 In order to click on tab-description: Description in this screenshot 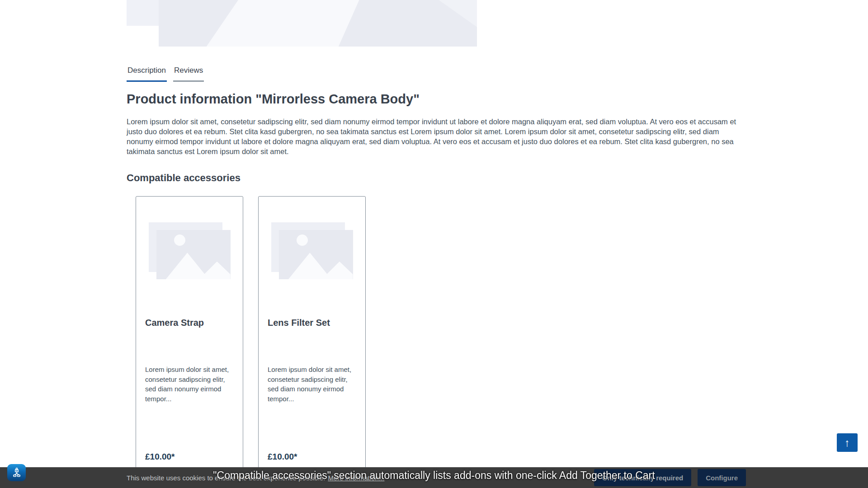, I will do `click(146, 74)`.